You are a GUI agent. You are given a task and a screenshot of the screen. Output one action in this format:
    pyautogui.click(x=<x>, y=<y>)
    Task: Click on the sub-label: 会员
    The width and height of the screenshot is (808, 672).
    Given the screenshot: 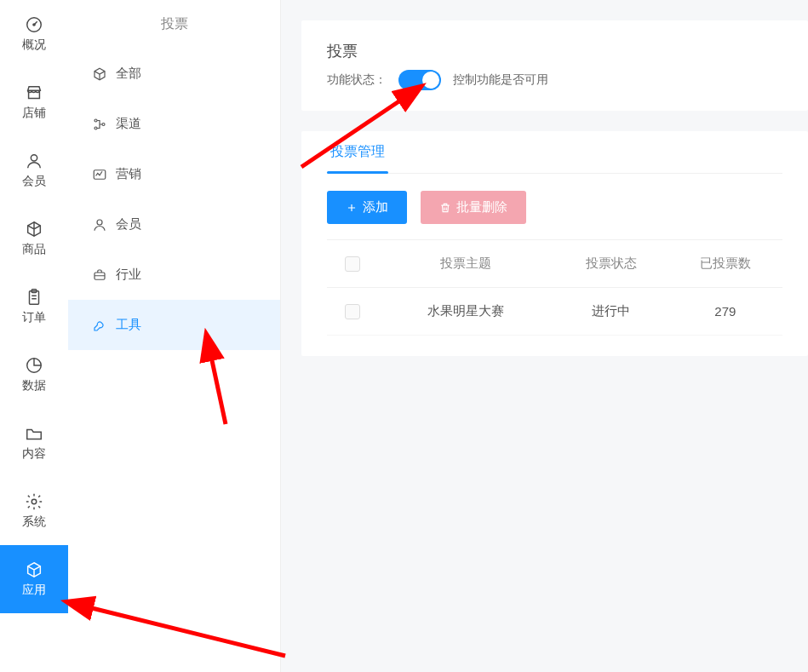 What is the action you would take?
    pyautogui.click(x=129, y=225)
    